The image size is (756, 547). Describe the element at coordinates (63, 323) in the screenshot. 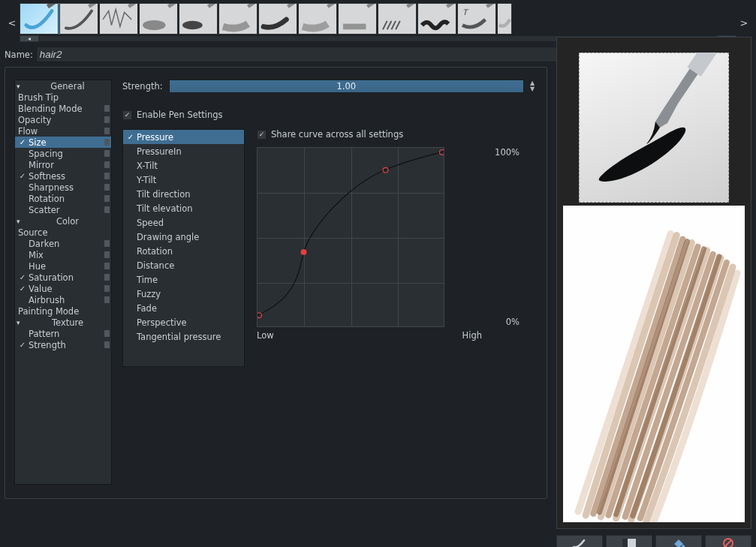

I see `category-header: ▾Texture` at that location.